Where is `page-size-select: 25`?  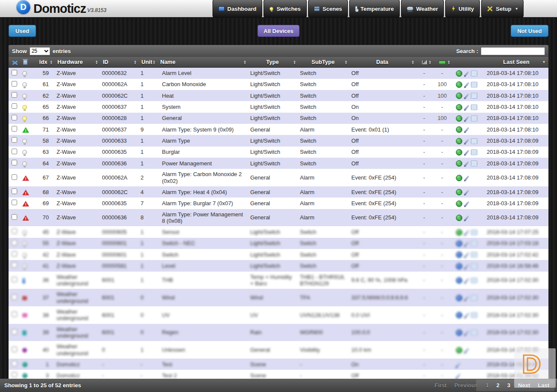
page-size-select: 25 is located at coordinates (40, 51).